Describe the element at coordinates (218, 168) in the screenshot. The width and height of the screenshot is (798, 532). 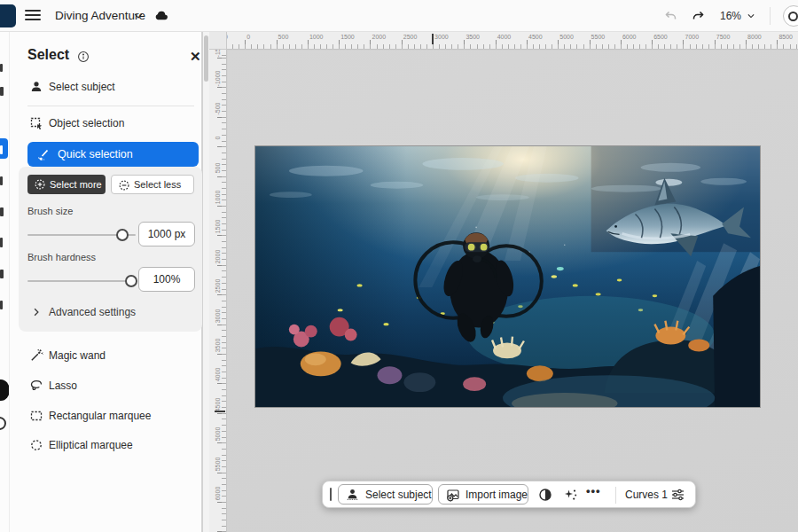
I see `ruler-label: 500` at that location.